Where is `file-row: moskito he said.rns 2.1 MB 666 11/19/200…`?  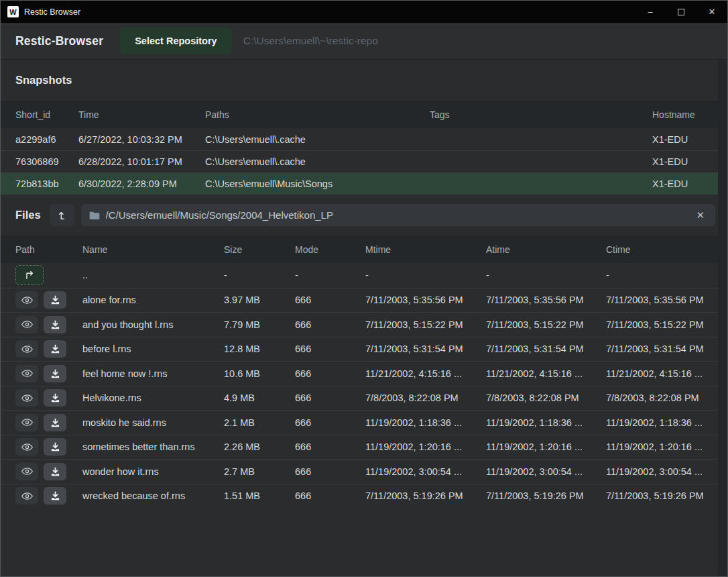 file-row: moskito he said.rns 2.1 MB 666 11/19/200… is located at coordinates (360, 423).